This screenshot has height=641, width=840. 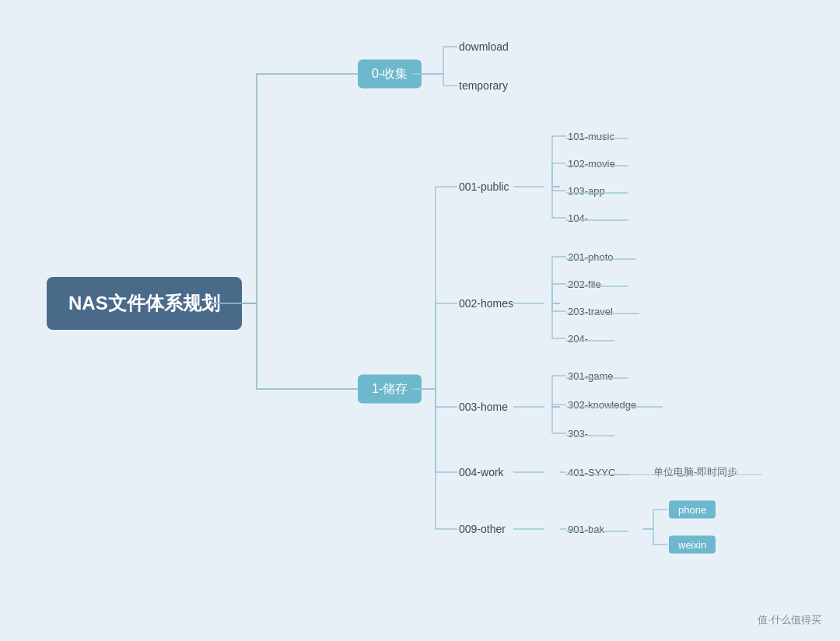 I want to click on node-101-music: 101-music, so click(x=591, y=137).